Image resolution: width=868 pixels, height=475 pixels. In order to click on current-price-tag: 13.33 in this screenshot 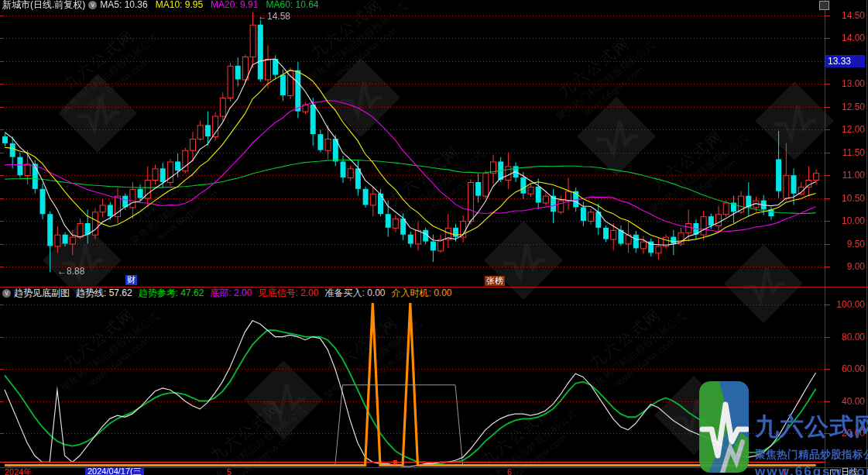, I will do `click(846, 61)`.